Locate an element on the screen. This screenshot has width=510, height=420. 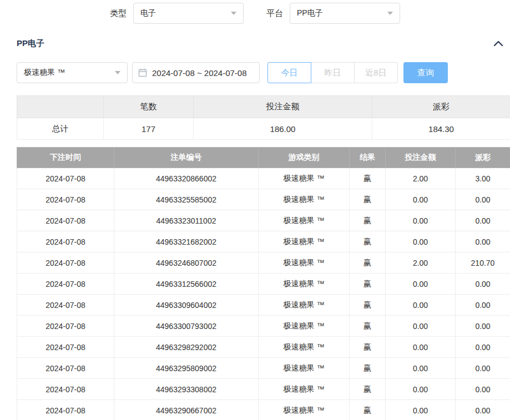
records-column-header: 投注金额 is located at coordinates (421, 158).